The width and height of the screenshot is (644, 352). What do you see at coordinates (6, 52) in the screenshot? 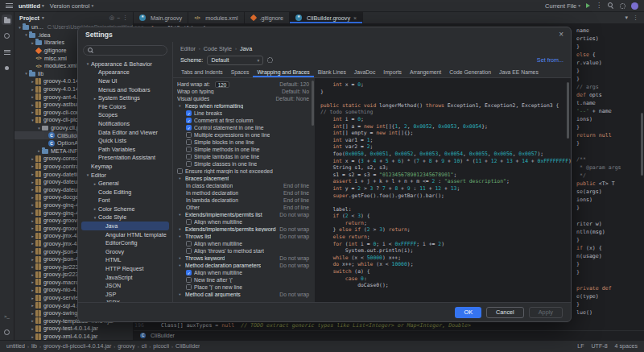
I see `structure-tool-icon` at bounding box center [6, 52].